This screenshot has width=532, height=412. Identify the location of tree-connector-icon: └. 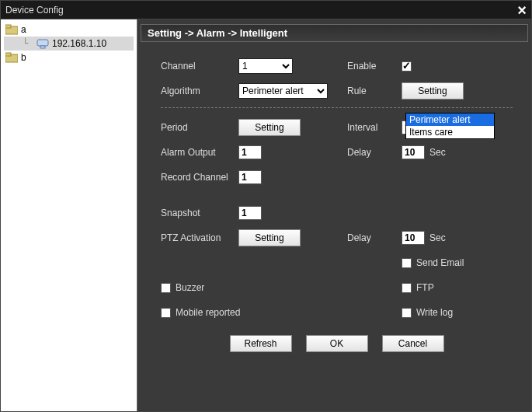
(28, 44).